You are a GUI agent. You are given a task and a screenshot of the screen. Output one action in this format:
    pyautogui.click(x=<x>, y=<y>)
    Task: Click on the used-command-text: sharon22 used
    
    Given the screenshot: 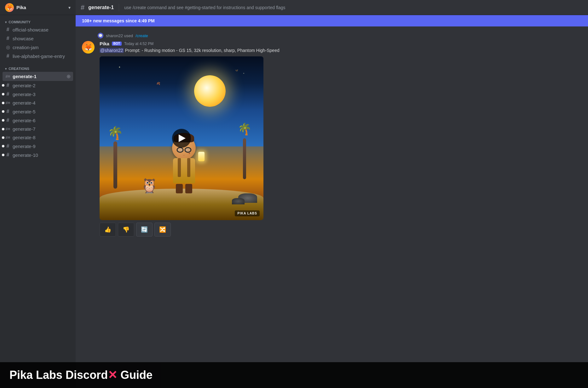 What is the action you would take?
    pyautogui.click(x=119, y=36)
    